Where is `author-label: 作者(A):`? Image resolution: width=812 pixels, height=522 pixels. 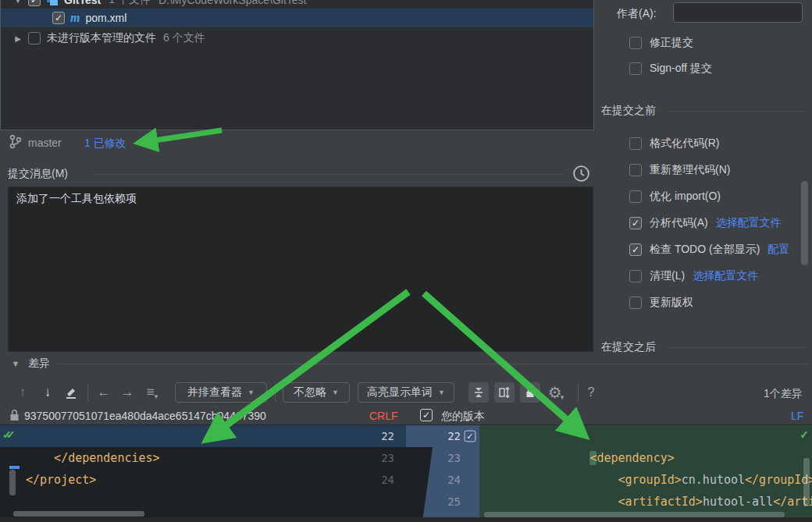 author-label: 作者(A): is located at coordinates (637, 14).